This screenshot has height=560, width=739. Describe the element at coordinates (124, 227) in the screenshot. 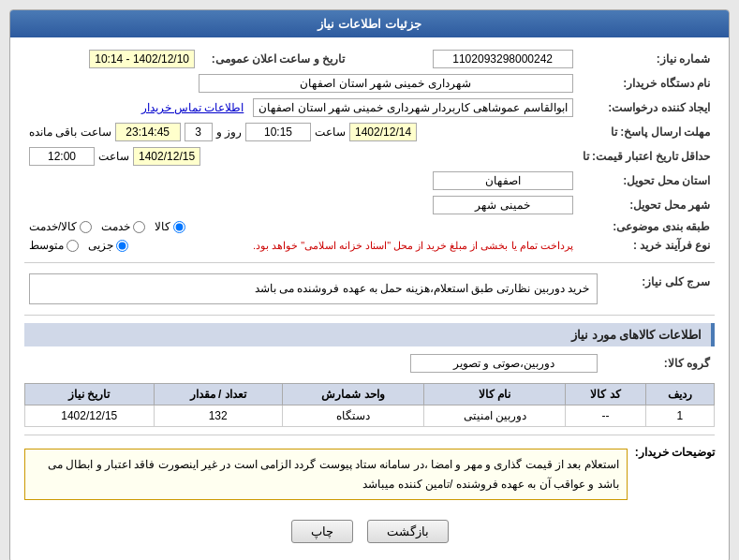

I see `radio-khadamat: خدمت` at that location.